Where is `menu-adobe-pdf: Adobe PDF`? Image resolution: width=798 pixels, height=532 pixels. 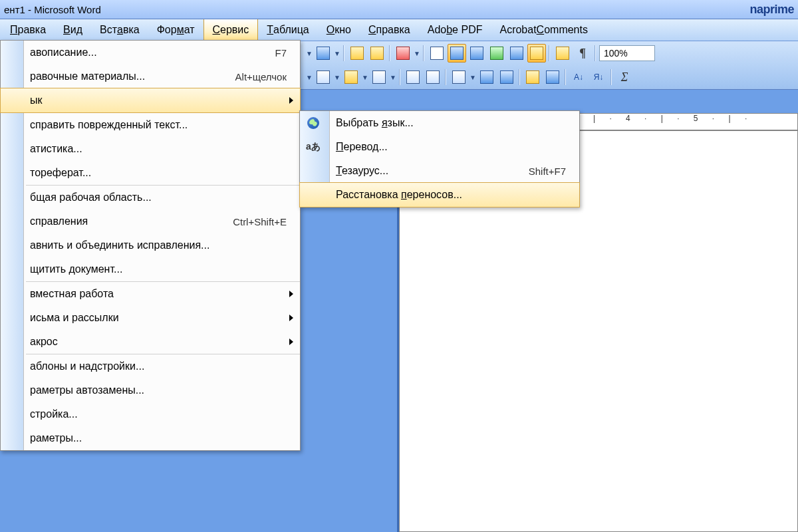
menu-adobe-pdf: Adobe PDF is located at coordinates (455, 30).